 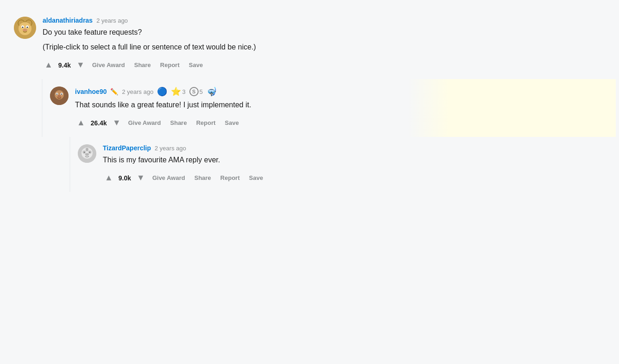 I want to click on comment-header: TizardPaperclip 2 years ago, so click(x=267, y=148).